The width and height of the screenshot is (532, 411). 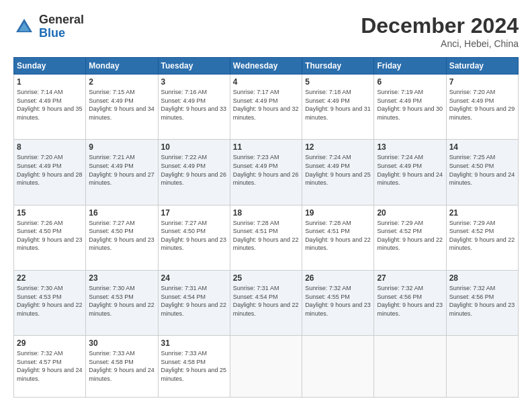 I want to click on table-row: 26Sunrise: 7:32 AMSunset: 4:55 PMDayligh…, so click(x=339, y=302).